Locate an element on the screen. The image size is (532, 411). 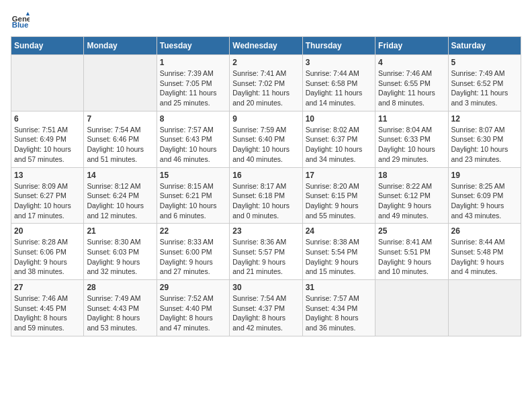
cell-content: Sunrise: 8:07 AM Sunset: 6:30 PM Dayligh… is located at coordinates (485, 145).